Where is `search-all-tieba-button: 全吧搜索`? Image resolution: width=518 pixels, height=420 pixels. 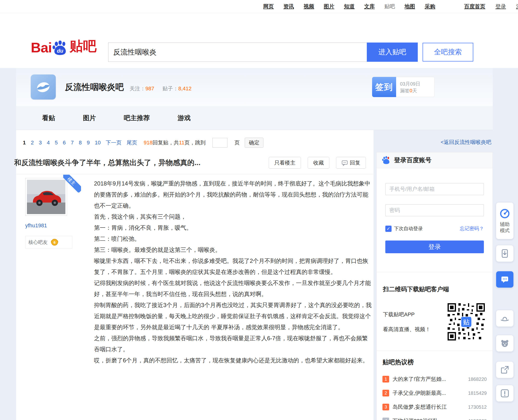
search-all-tieba-button: 全吧搜索 is located at coordinates (448, 52).